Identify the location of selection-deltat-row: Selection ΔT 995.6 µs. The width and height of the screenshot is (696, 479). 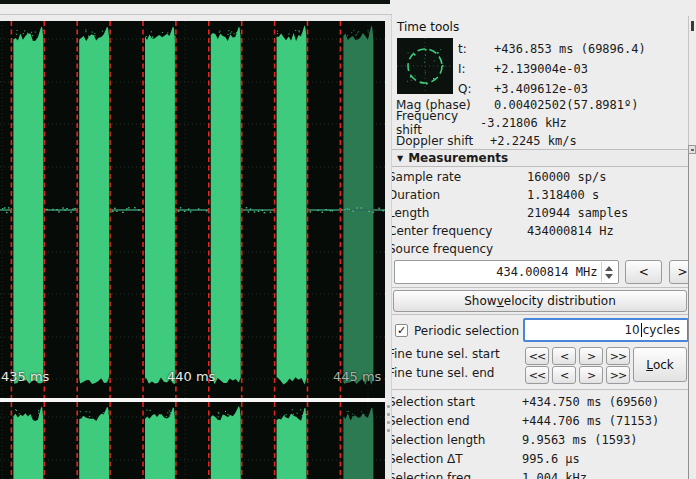
(542, 459).